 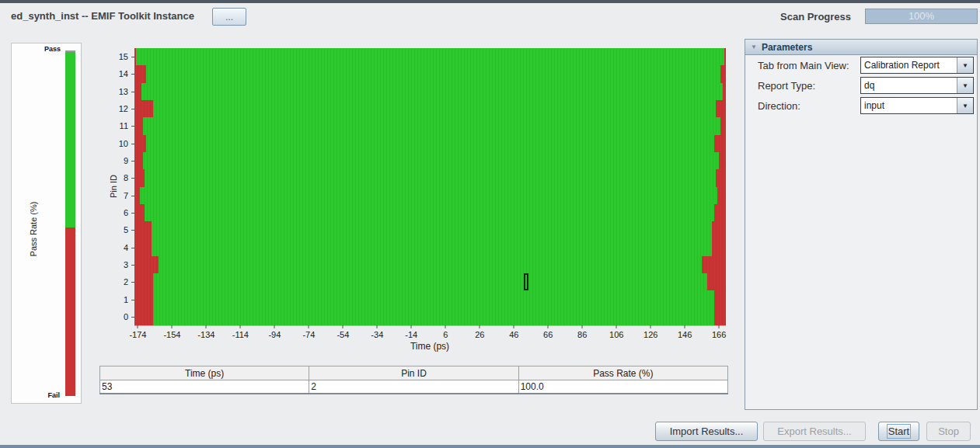 What do you see at coordinates (54, 395) in the screenshot?
I see `legend-fail-label: Fail` at bounding box center [54, 395].